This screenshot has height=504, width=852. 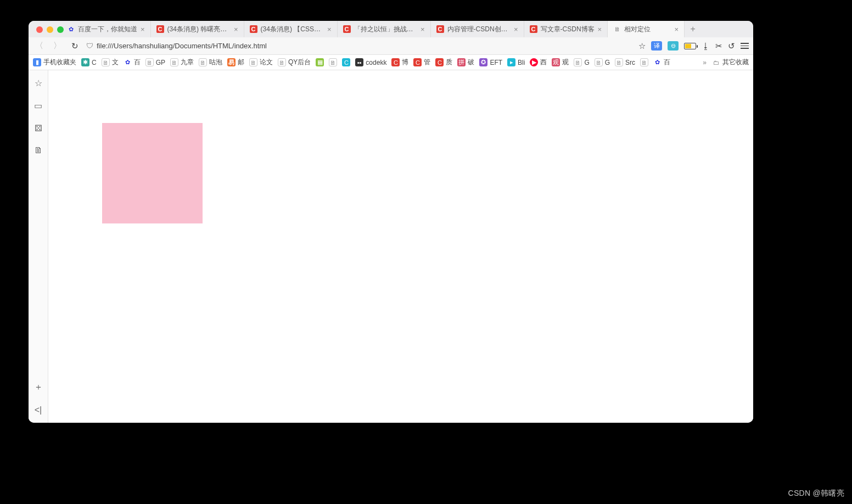 I want to click on bookmark-23: 🗎G, so click(x=602, y=63).